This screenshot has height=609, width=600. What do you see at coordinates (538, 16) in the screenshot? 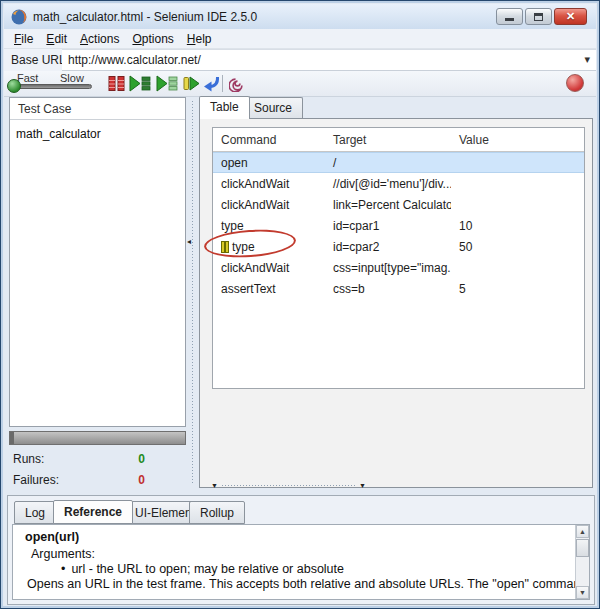
I see `maximize-button` at bounding box center [538, 16].